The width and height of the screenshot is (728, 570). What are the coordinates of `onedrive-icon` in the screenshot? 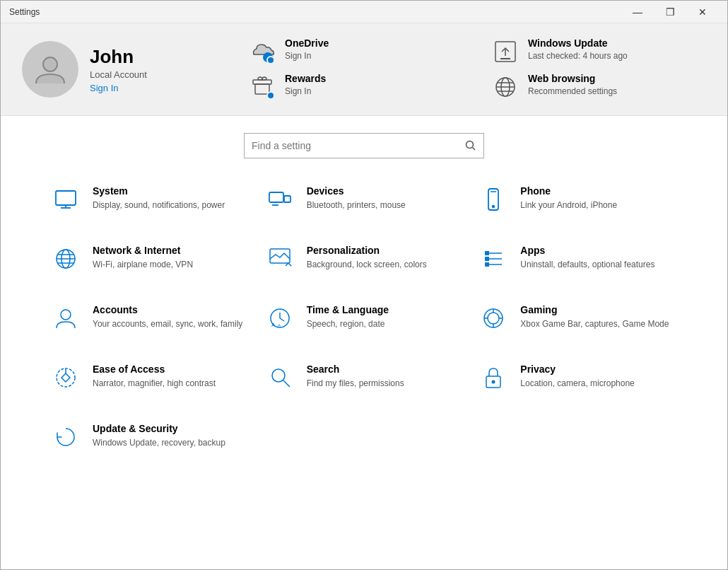 It's located at (262, 52).